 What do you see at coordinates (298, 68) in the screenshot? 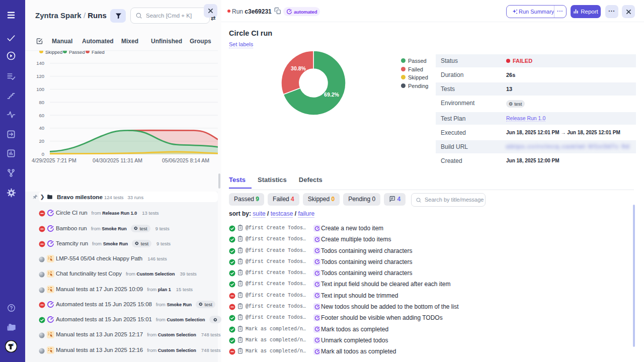
I see `svg-text: 30.8%` at bounding box center [298, 68].